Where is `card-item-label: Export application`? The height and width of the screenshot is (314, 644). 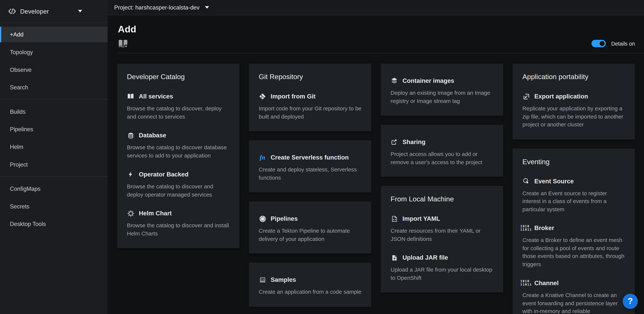
card-item-label: Export application is located at coordinates (561, 96).